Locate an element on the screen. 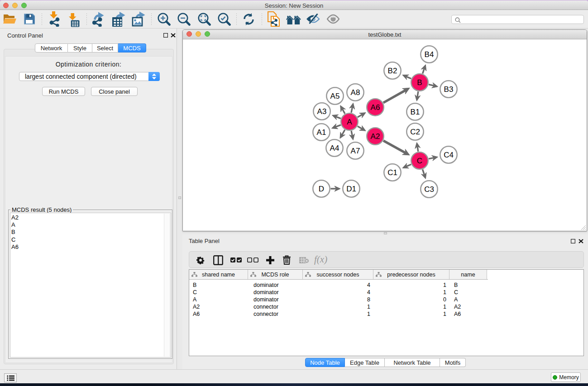  svg-text: C3 is located at coordinates (429, 189).